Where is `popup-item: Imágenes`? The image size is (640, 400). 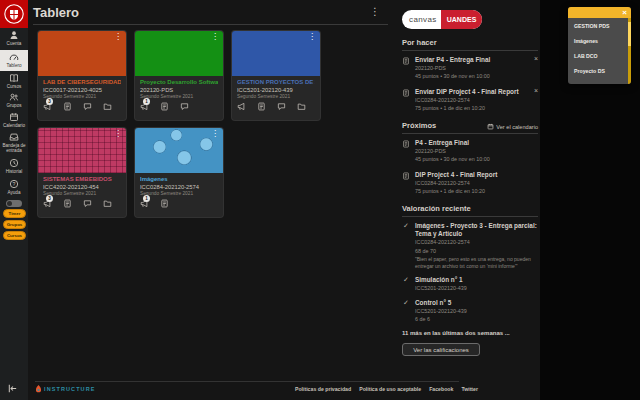
popup-item: Imágenes is located at coordinates (600, 40).